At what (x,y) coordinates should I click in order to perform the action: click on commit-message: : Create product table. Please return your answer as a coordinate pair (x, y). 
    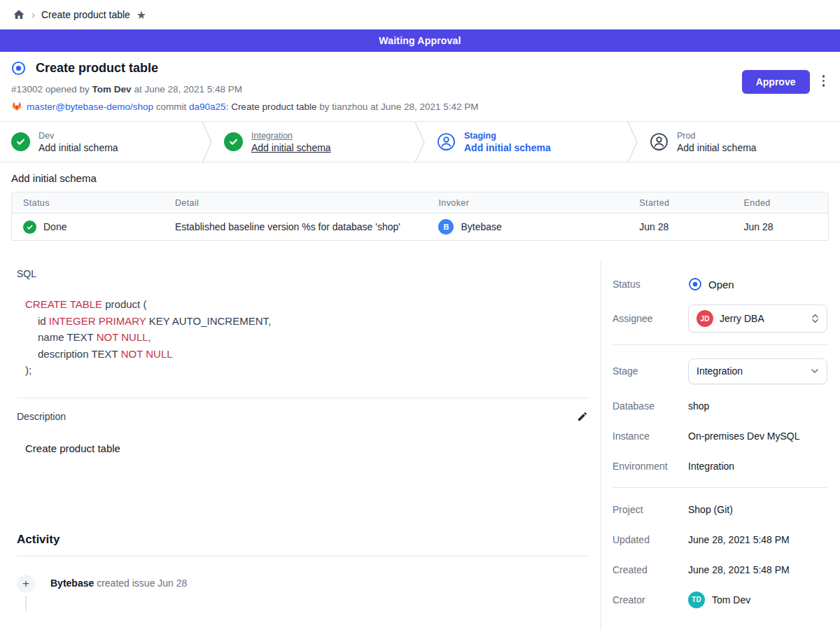
    Looking at the image, I should click on (273, 106).